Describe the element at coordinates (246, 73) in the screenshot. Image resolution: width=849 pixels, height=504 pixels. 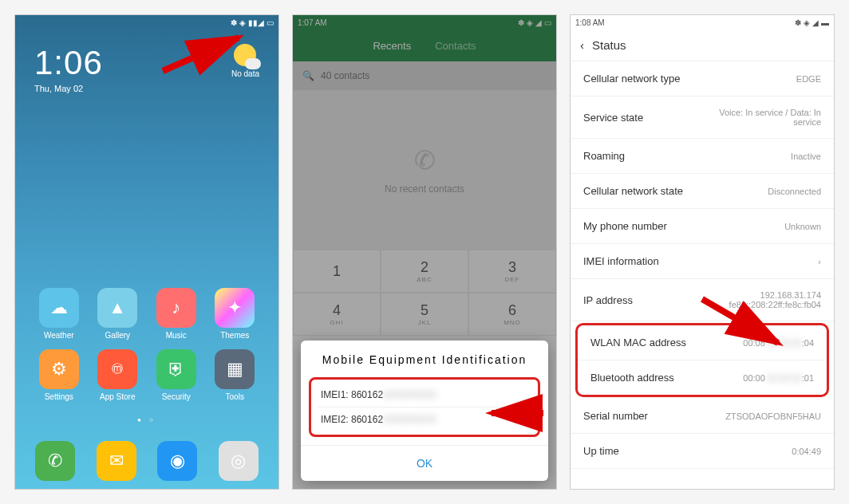
I see `weather-label: No data` at that location.